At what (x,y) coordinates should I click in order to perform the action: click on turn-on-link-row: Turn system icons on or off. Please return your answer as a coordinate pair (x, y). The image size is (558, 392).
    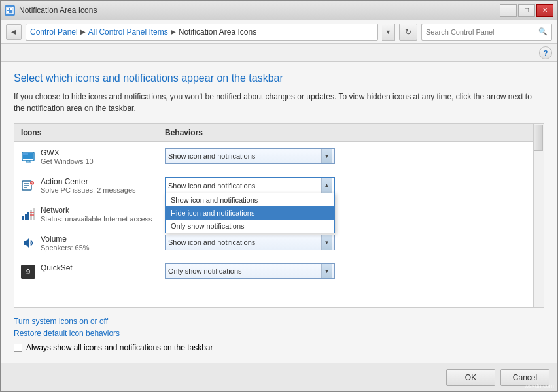
    Looking at the image, I should click on (279, 321).